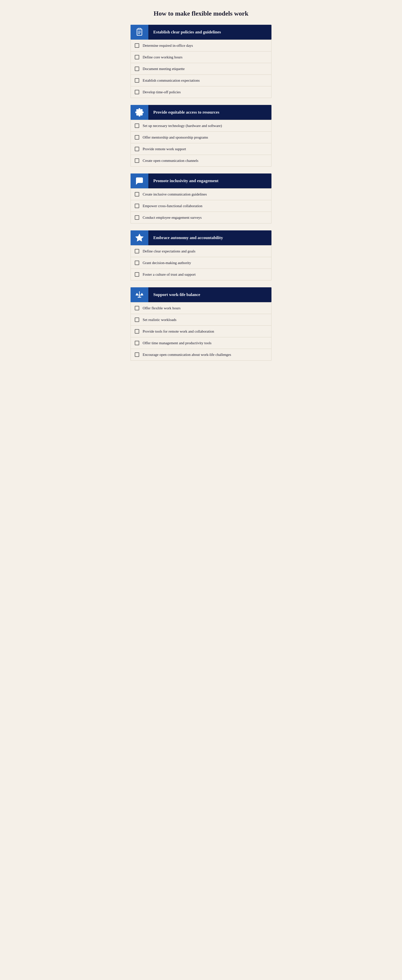  What do you see at coordinates (187, 32) in the screenshot?
I see `section-policies-title: Establish clear policies and guidelines` at bounding box center [187, 32].